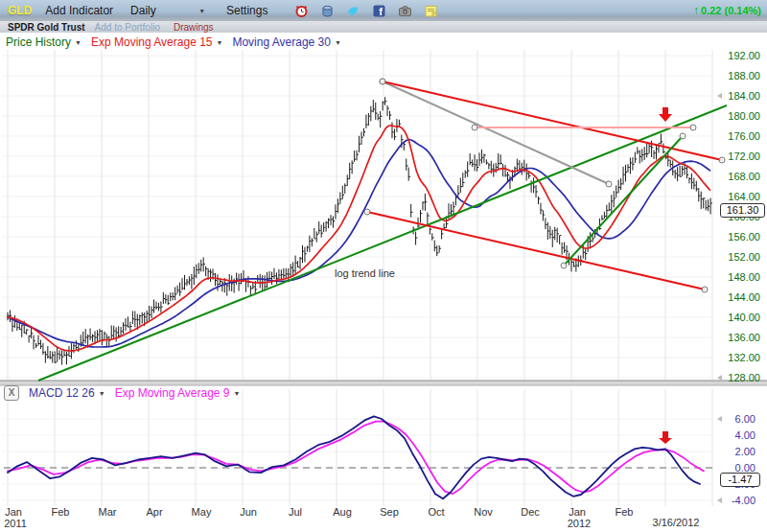  What do you see at coordinates (157, 42) in the screenshot?
I see `indicator-ema15: Exp Moving Average 15 ▼` at bounding box center [157, 42].